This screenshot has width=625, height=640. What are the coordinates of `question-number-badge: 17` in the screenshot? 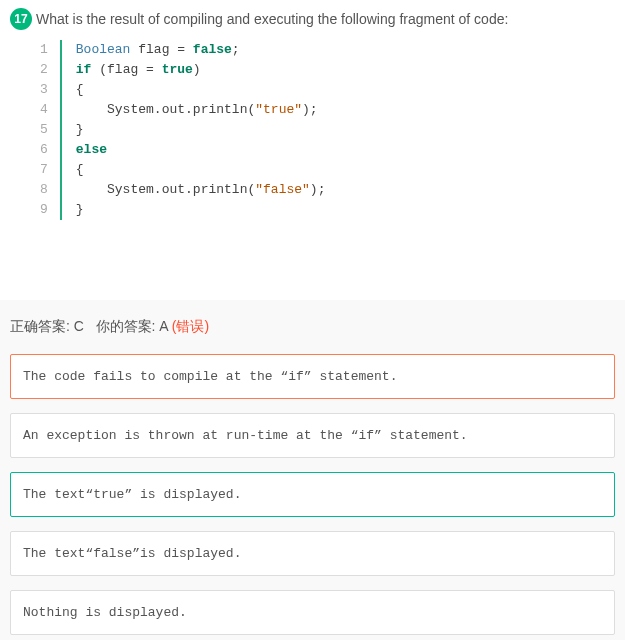 It's located at (21, 19).